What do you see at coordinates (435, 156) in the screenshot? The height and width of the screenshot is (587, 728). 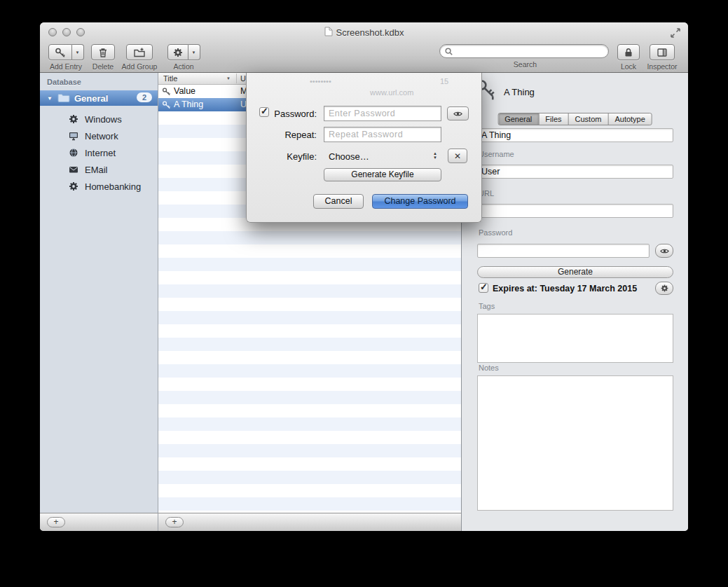 I see `keyfile-stepper: ▲ ▼` at bounding box center [435, 156].